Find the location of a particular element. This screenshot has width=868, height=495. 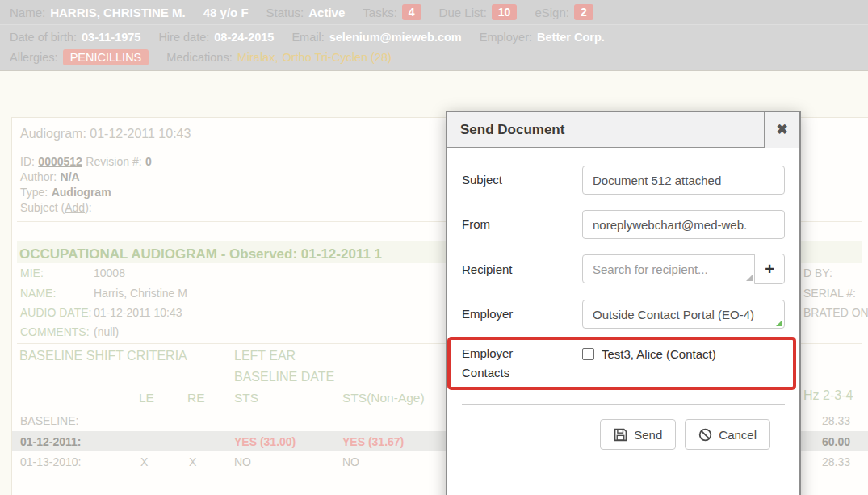

doc-subject-add-link: Add is located at coordinates (74, 208).